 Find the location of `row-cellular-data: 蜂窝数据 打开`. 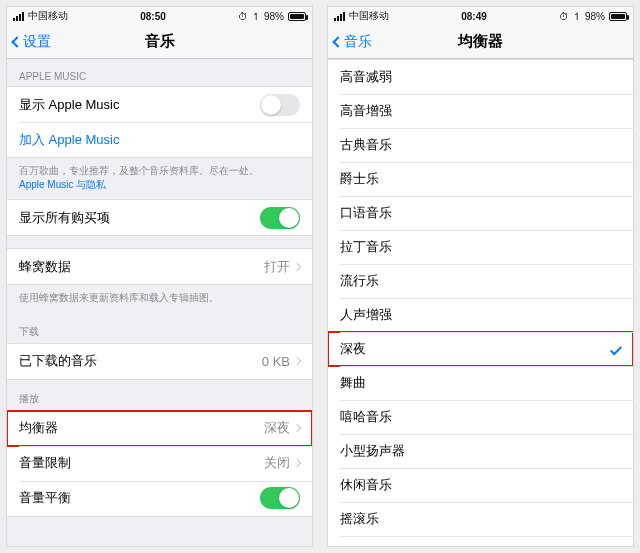

row-cellular-data: 蜂窝数据 打开 is located at coordinates (160, 266).